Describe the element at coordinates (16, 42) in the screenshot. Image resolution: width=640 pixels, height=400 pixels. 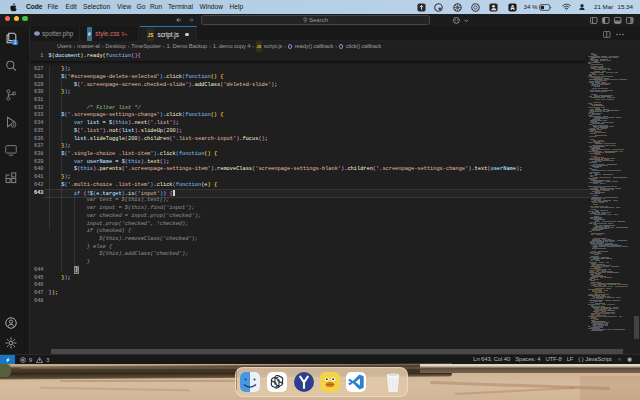
I see `svg-text: 1` at that location.